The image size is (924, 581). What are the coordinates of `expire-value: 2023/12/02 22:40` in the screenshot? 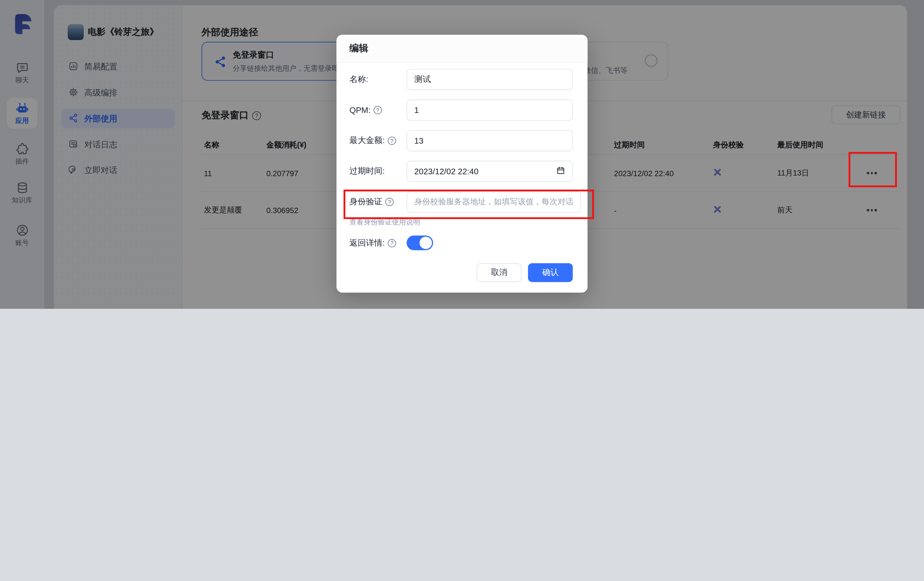 It's located at (447, 171).